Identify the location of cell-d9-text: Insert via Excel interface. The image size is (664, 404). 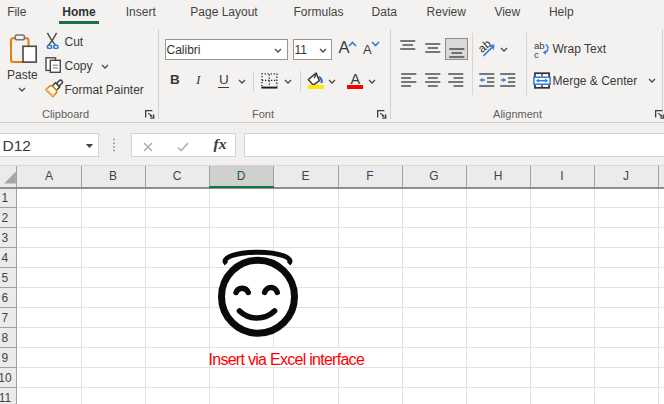
(287, 360).